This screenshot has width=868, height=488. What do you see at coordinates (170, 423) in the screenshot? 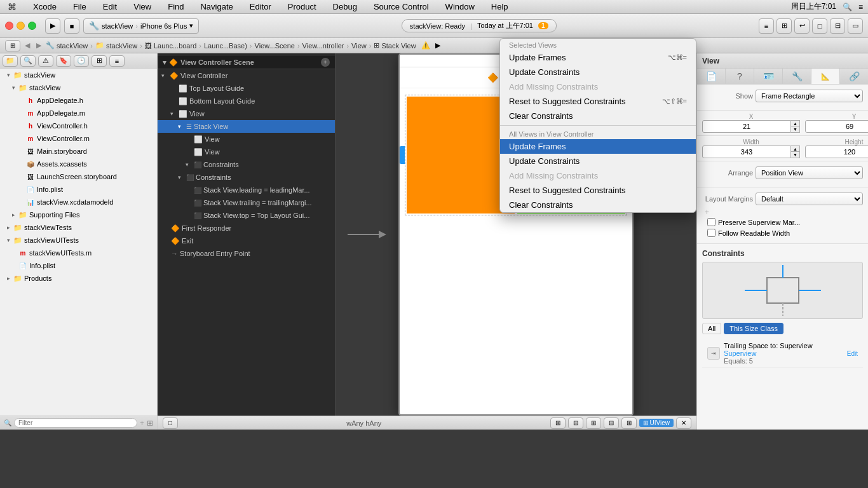
I see `storyboard-view-btn: □` at bounding box center [170, 423].